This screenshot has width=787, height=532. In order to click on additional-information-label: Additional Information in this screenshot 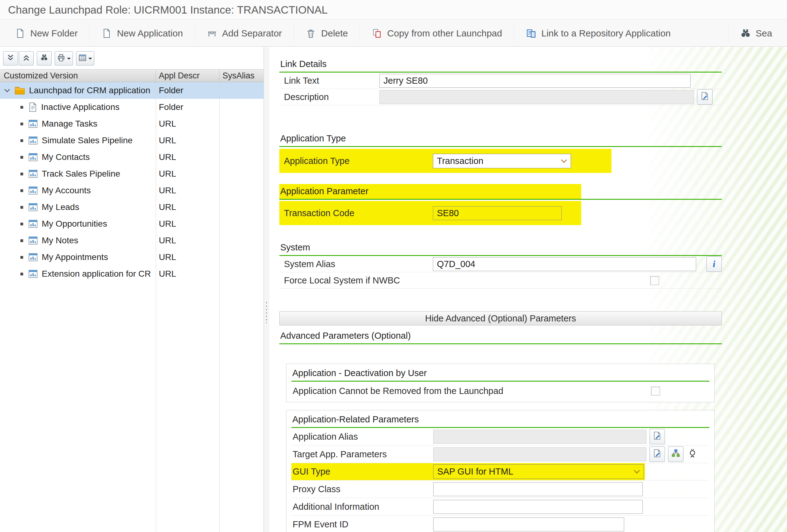, I will do `click(362, 507)`.